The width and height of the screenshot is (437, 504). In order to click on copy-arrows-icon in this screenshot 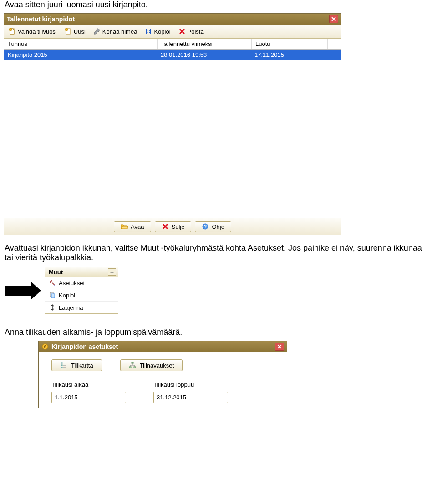, I will do `click(148, 31)`.